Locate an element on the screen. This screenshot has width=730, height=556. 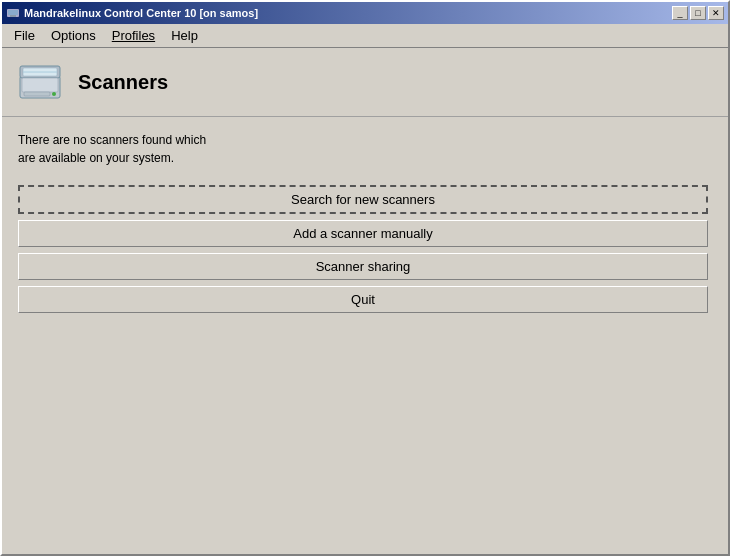
title-bar-left: Mandrakelinux Control Center 10 [on samo… is located at coordinates (132, 13).